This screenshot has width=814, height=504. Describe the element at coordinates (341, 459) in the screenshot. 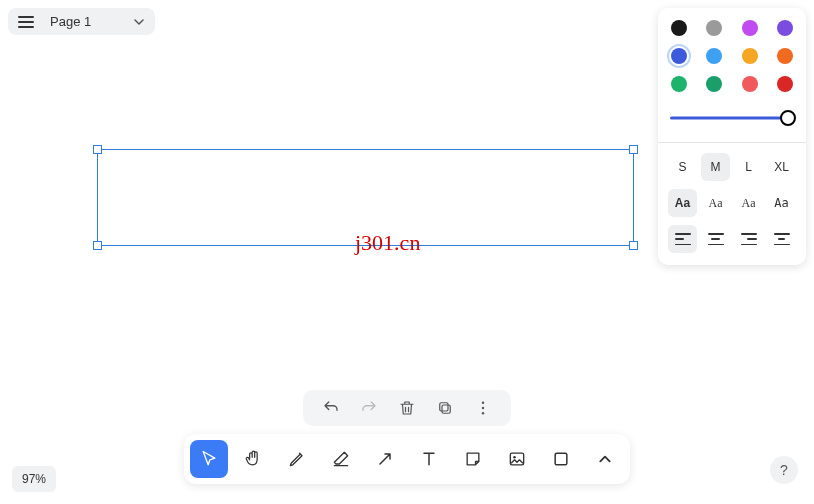

I see `eraser-tool` at that location.